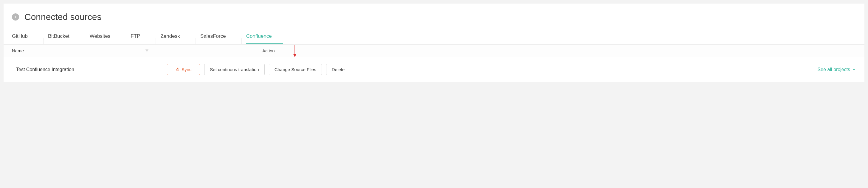  What do you see at coordinates (434, 51) in the screenshot?
I see `table-header-row: Name Action` at bounding box center [434, 51].